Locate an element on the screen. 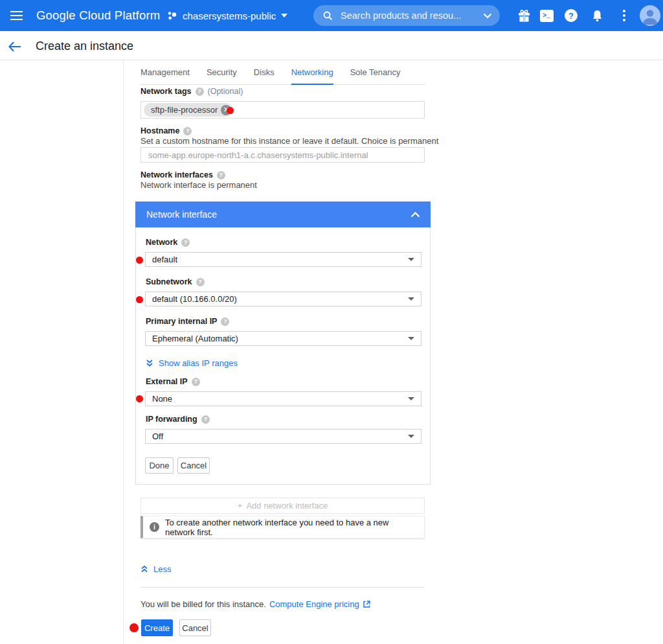 This screenshot has height=644, width=663. external-ip-value: None is located at coordinates (162, 399).